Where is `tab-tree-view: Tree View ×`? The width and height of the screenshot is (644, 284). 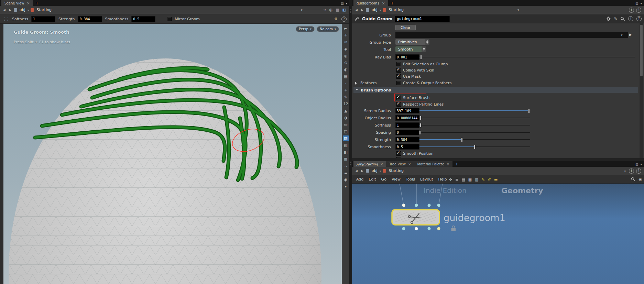 tab-tree-view: Tree View × is located at coordinates (400, 164).